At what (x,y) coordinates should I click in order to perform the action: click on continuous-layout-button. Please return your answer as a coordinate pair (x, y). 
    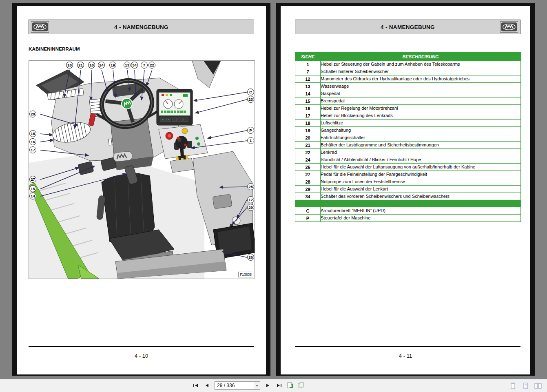
    Looking at the image, I should click on (525, 386).